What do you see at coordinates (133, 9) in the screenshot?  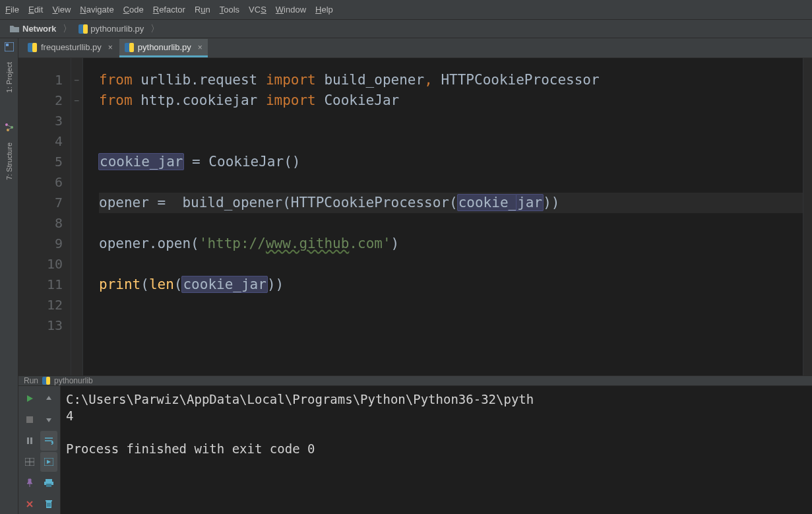 I see `menu-code: Code` at bounding box center [133, 9].